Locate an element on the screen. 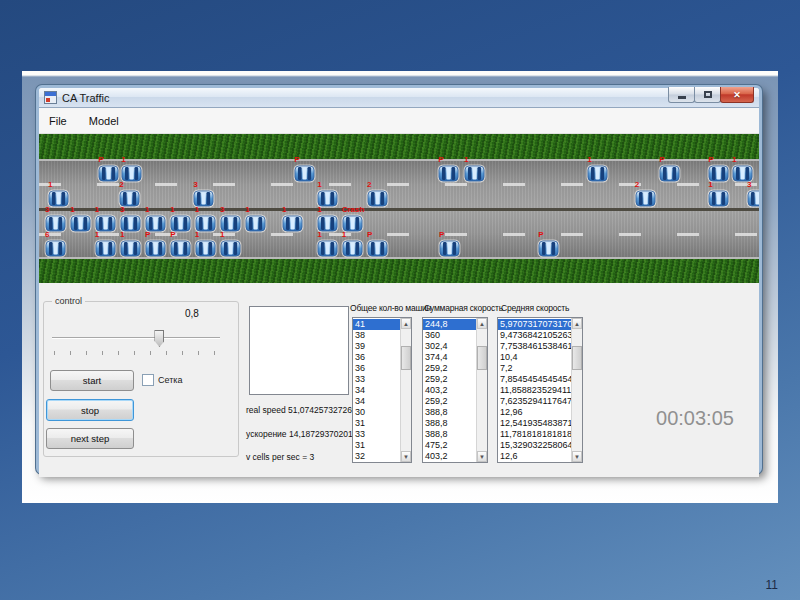  menu-file: File is located at coordinates (58, 121).